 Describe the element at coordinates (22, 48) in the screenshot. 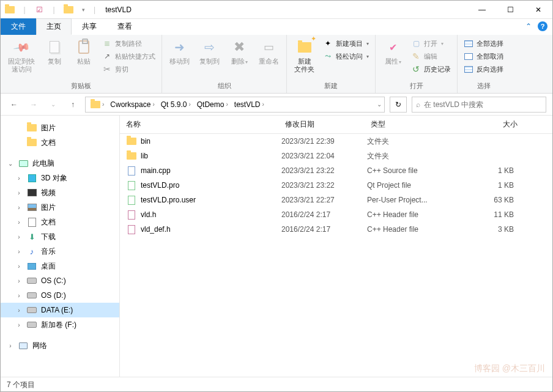

I see `pin-icon: 📌` at that location.